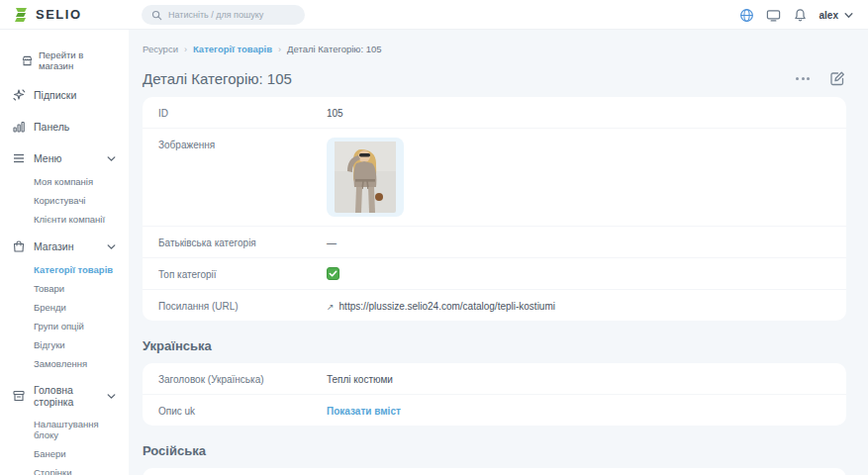 Image resolution: width=868 pixels, height=475 pixels. I want to click on top-category-checkbox, so click(333, 273).